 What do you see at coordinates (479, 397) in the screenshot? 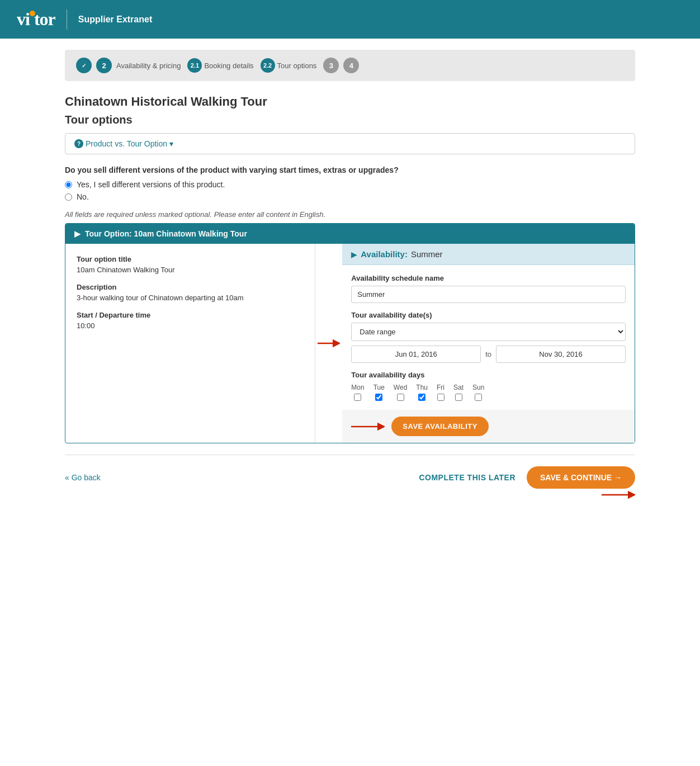
I see `day-checkbox-sun` at bounding box center [479, 397].